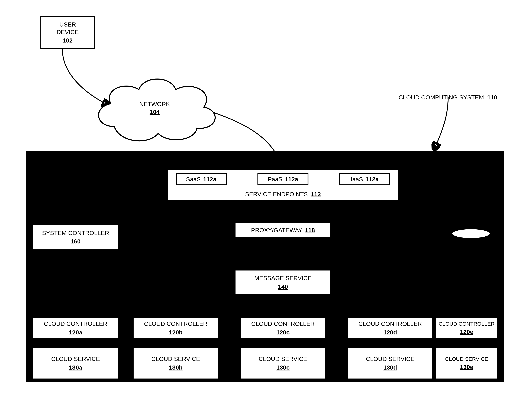  I want to click on cloud-service-a: CLOUD SERVICE 130a, so click(76, 363).